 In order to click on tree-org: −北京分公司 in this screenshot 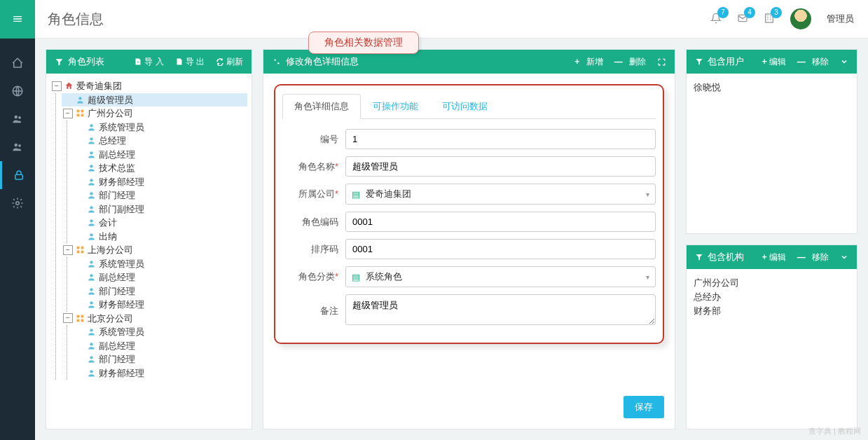, I will do `click(154, 319)`.